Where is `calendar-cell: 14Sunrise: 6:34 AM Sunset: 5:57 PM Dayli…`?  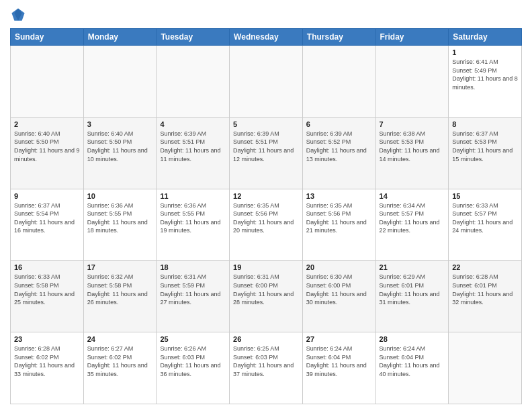 calendar-cell: 14Sunrise: 6:34 AM Sunset: 5:57 PM Dayli… is located at coordinates (412, 224).